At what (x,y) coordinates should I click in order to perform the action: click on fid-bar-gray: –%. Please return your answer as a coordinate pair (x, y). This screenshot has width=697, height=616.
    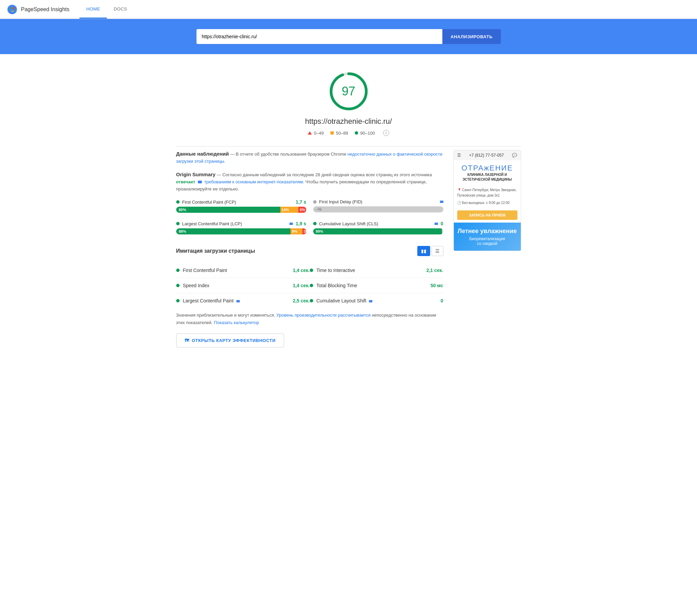
    Looking at the image, I should click on (378, 209).